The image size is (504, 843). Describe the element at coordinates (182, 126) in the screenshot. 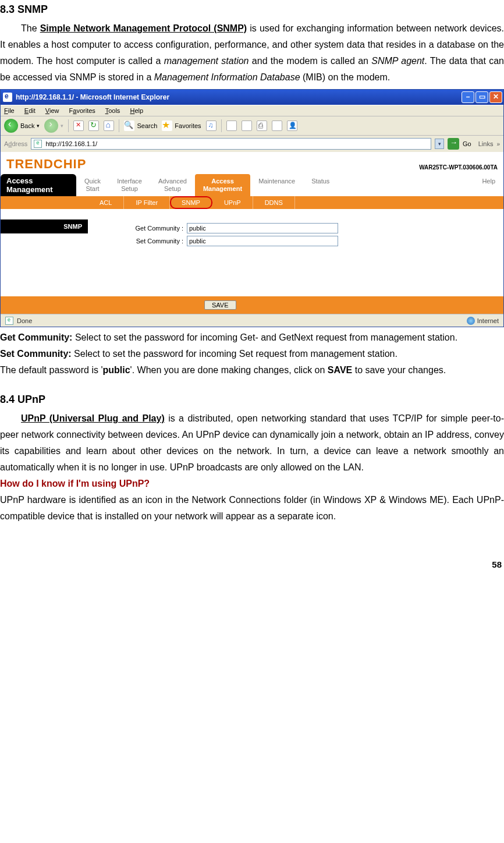

I see `favorites-button: Favorites` at that location.